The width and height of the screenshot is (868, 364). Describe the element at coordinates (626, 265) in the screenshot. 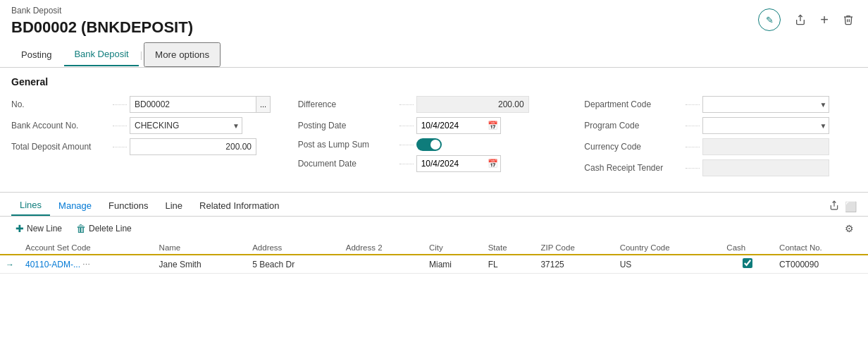

I see `country-value: US` at that location.